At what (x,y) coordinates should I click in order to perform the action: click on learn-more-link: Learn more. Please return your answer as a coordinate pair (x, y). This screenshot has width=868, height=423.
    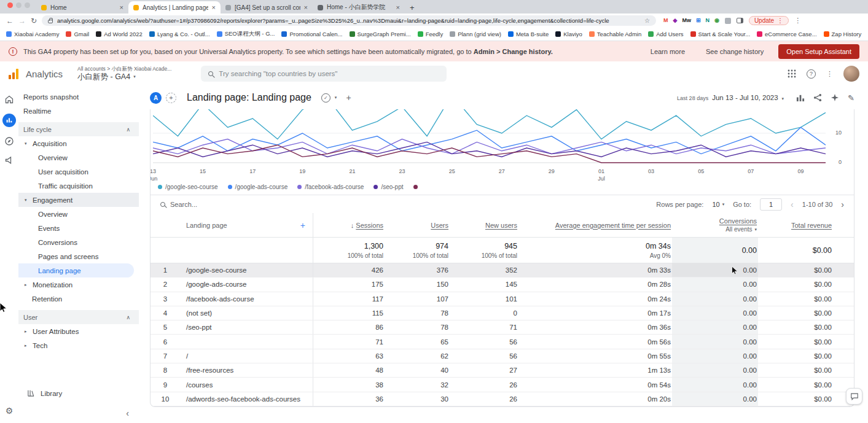
    Looking at the image, I should click on (668, 52).